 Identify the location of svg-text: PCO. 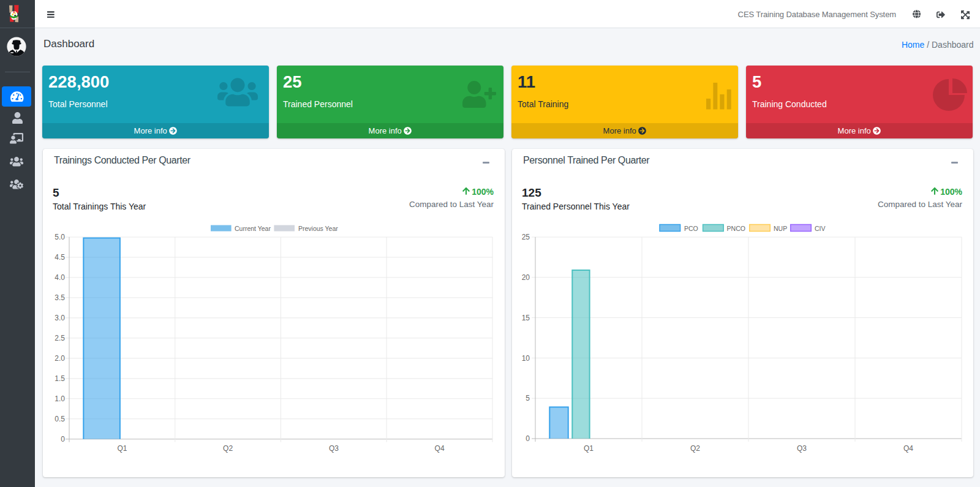
(691, 228).